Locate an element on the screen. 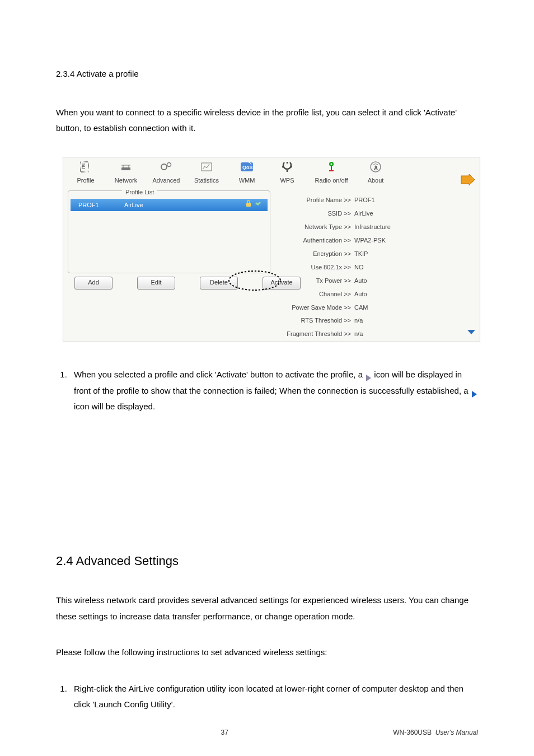 This screenshot has width=534, height=756. add-button: Add is located at coordinates (93, 283).